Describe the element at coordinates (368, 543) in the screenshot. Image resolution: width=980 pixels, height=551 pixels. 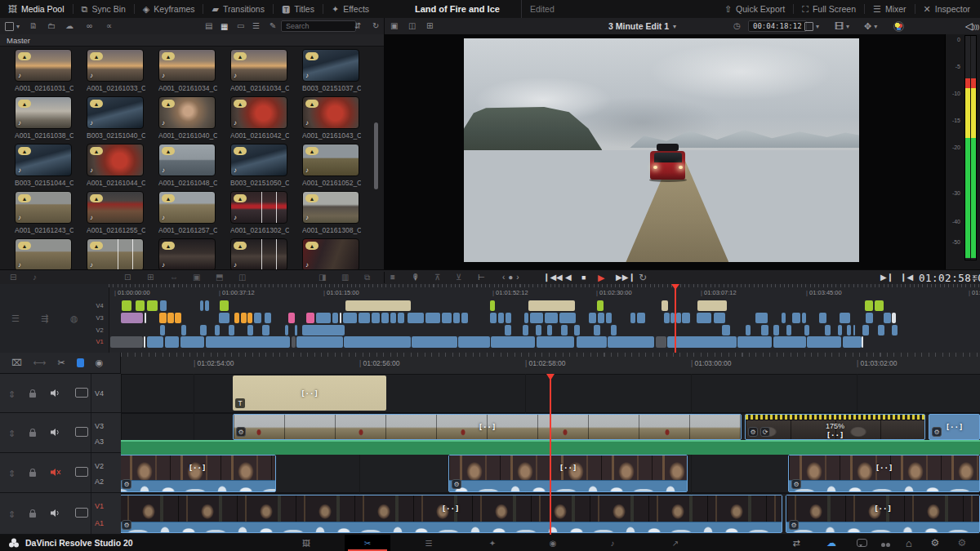
I see `cut-page-button: ✂` at that location.